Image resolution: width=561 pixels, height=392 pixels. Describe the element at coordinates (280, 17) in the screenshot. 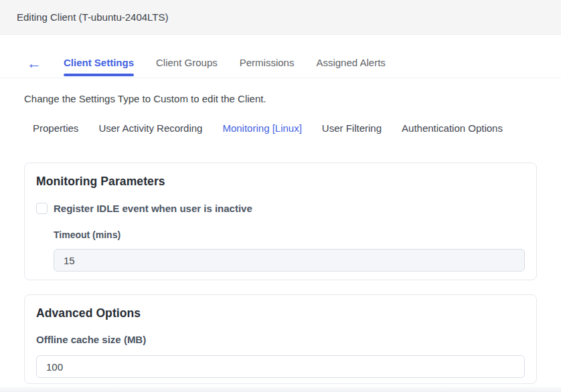

I see `page-header: Editing Client (T-ubuntu-2404LTS)` at that location.